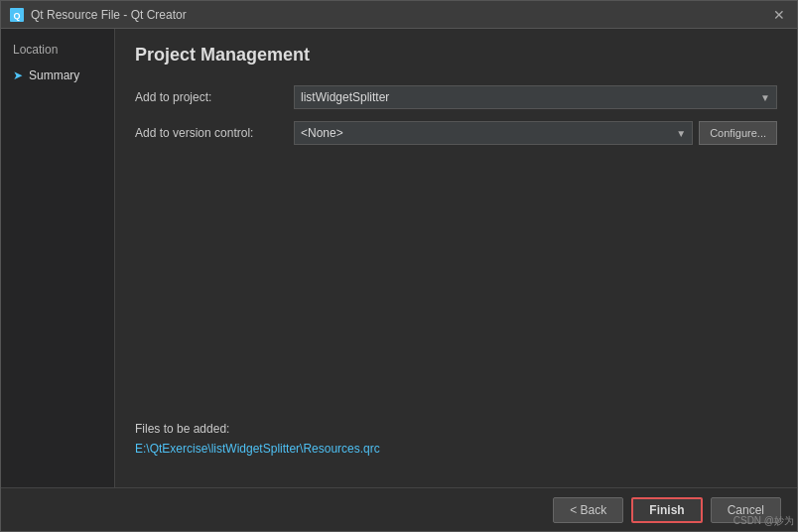  Describe the element at coordinates (457, 449) in the screenshot. I see `file-path: E:\QtExercise\listWidgetSplitter\Resourc…` at that location.